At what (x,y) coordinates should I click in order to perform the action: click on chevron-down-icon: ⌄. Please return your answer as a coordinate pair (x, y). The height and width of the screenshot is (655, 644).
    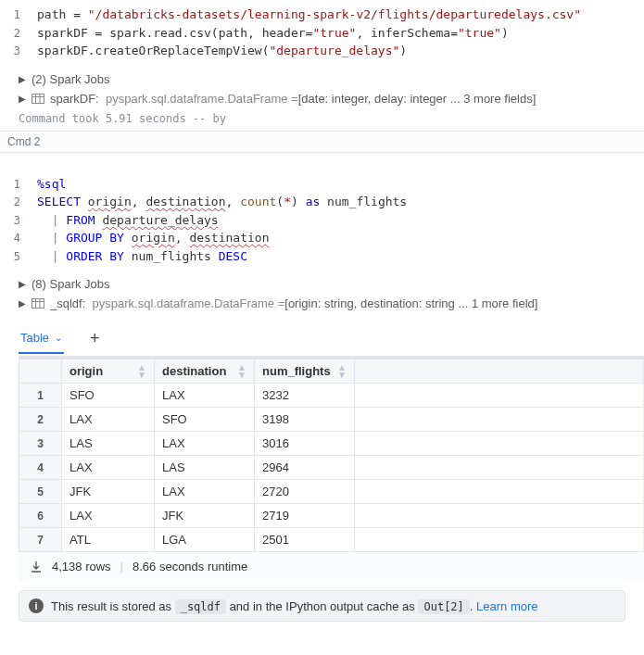
    Looking at the image, I should click on (58, 337).